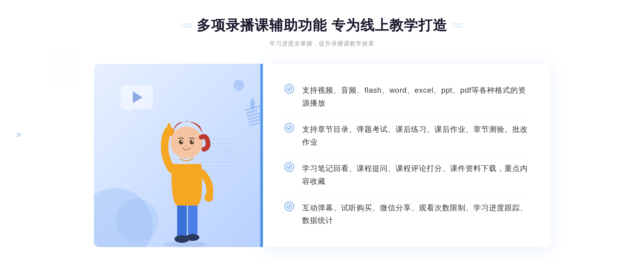 This screenshot has width=644, height=261. I want to click on dot-grid-svg, so click(217, 155).